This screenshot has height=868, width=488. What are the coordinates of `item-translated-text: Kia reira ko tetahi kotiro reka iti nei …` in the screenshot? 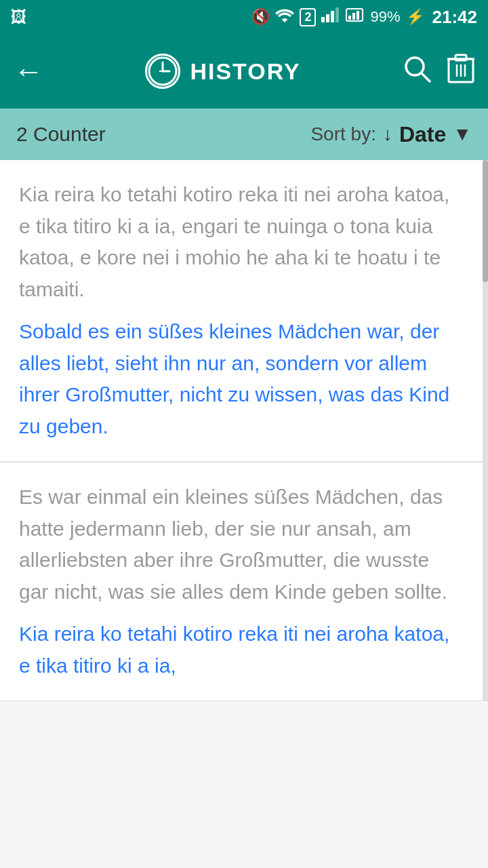 It's located at (239, 650).